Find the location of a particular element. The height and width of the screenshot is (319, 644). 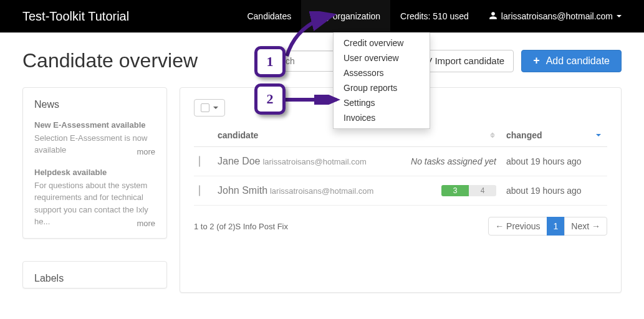

checkbox-icon is located at coordinates (205, 108).